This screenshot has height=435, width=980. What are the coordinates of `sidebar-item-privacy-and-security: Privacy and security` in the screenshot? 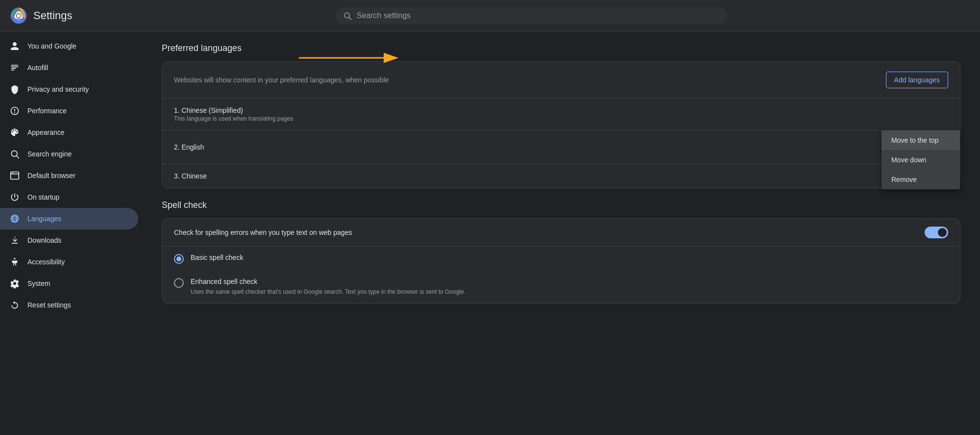 It's located at (69, 89).